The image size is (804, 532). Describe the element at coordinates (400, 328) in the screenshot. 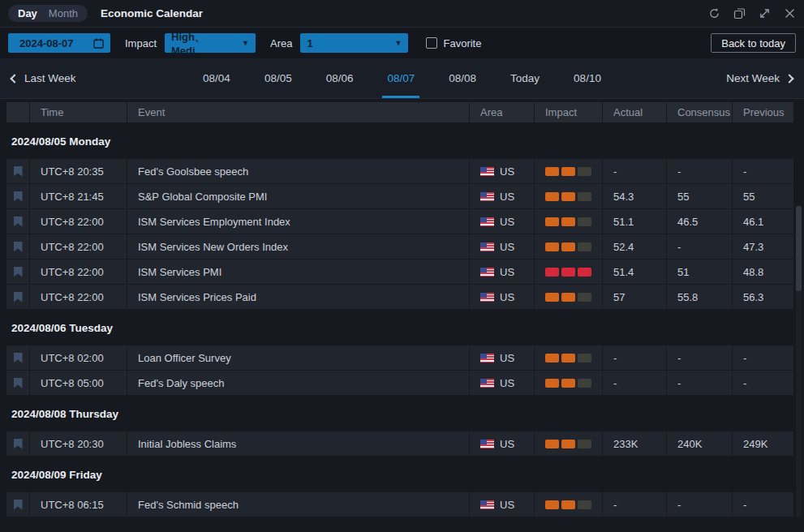

I see `date-group-header: 2024/08/06 Tuesday` at that location.